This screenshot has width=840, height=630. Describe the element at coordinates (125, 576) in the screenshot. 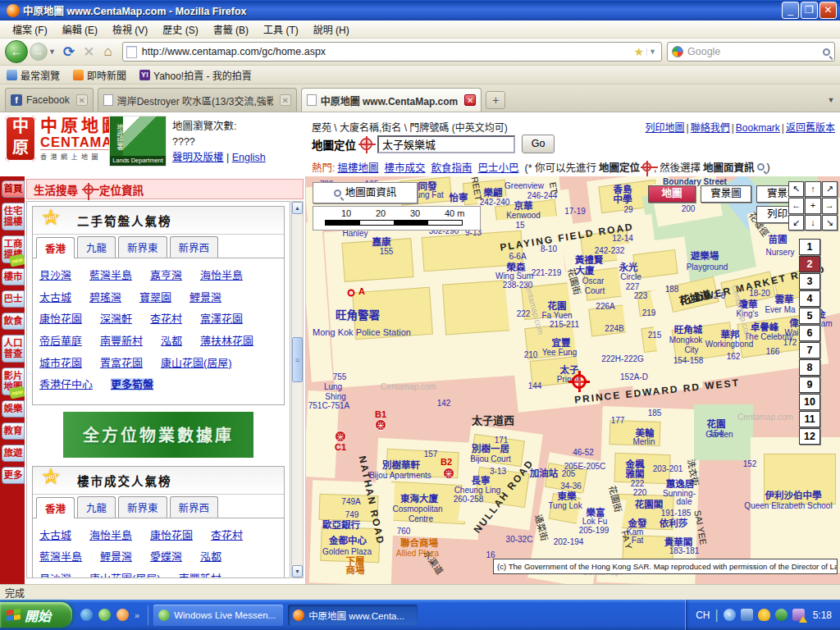

I see `hot-transactions-link-9: 康山花園(居屋)` at that location.